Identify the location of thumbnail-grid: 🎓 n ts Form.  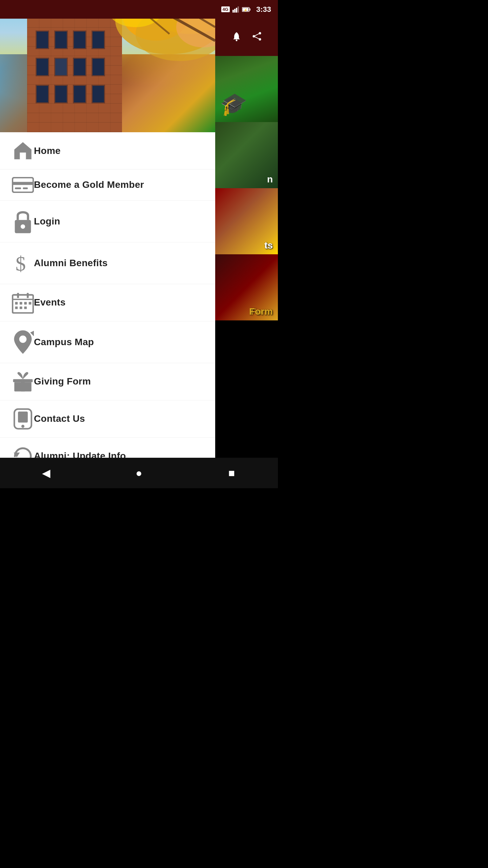
(247, 170).